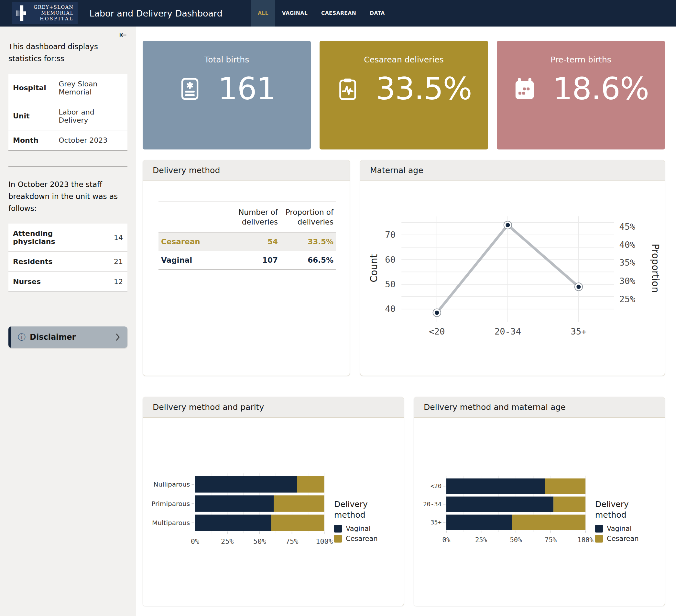 Image resolution: width=676 pixels, height=616 pixels. I want to click on disclaimer-label: Disclaimer, so click(53, 337).